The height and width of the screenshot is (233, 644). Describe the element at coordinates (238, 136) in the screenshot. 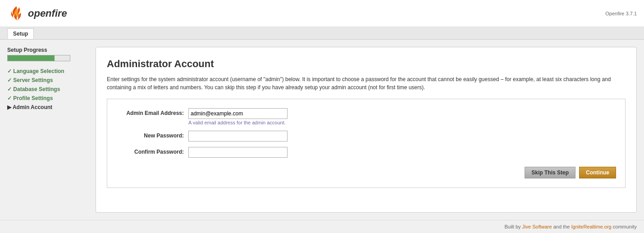

I see `new-password-input` at that location.